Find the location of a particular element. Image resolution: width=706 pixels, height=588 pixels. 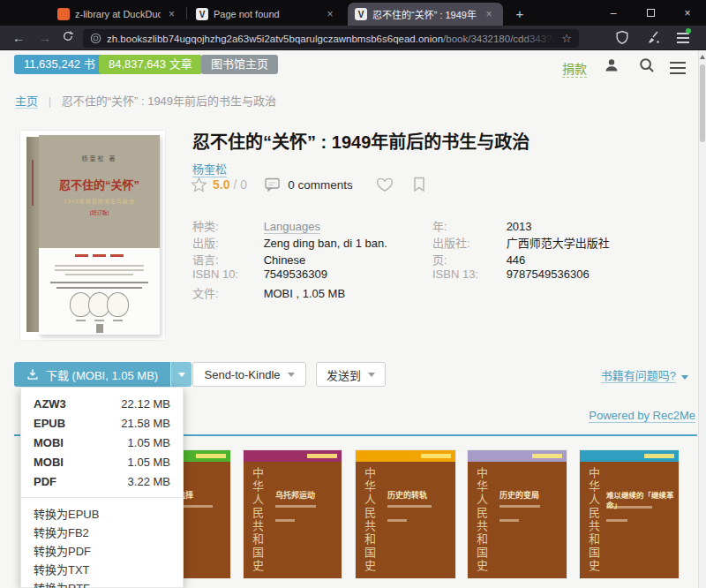

site-menu-icon is located at coordinates (678, 68).